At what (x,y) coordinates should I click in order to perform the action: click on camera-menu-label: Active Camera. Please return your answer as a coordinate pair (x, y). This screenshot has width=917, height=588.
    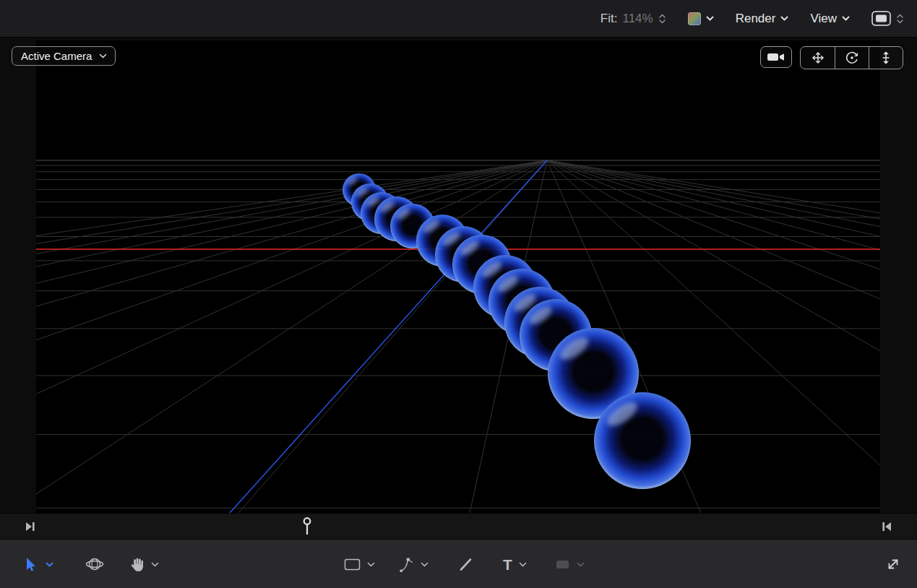
    Looking at the image, I should click on (56, 56).